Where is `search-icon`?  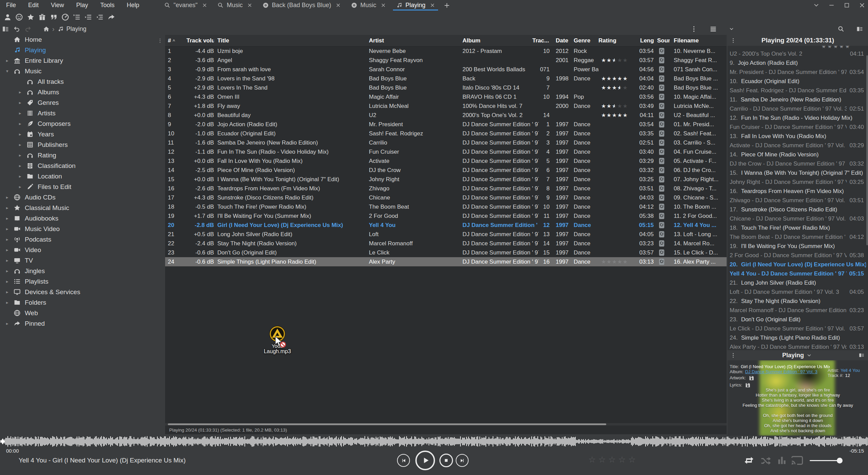
search-icon is located at coordinates (841, 29).